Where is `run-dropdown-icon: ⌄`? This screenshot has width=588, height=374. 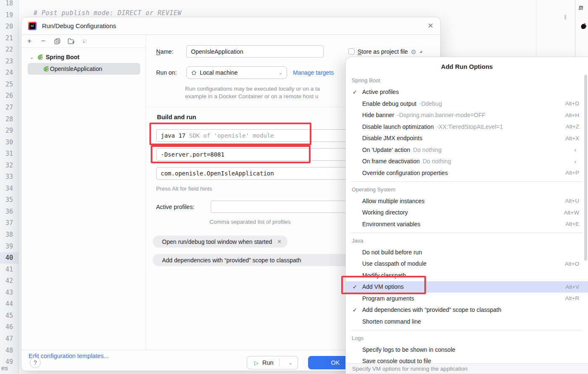
run-dropdown-icon: ⌄ is located at coordinates (290, 363).